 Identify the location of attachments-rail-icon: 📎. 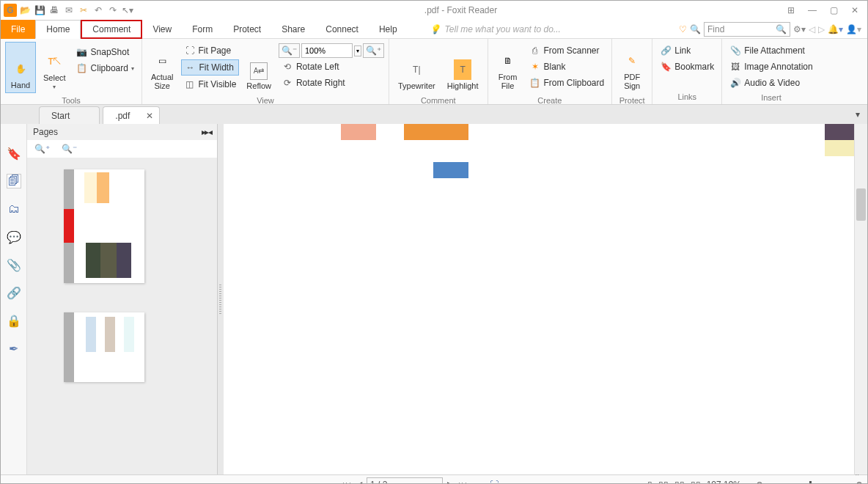
(14, 265).